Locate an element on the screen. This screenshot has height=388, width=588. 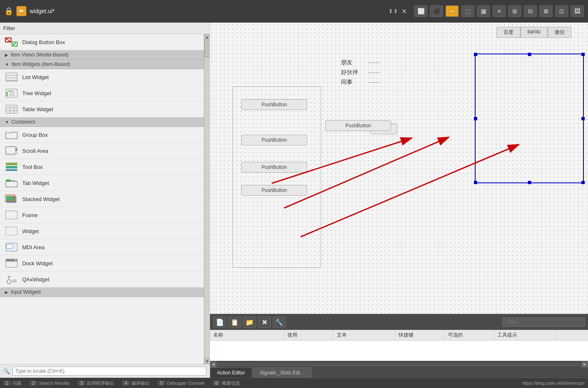
widget-item-widget: Widget is located at coordinates (105, 231).